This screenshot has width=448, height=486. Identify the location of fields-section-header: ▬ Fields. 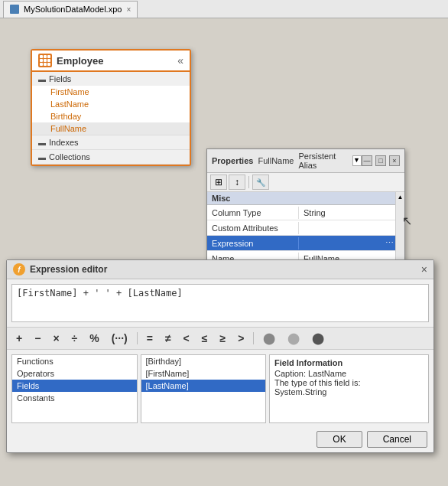
(111, 79).